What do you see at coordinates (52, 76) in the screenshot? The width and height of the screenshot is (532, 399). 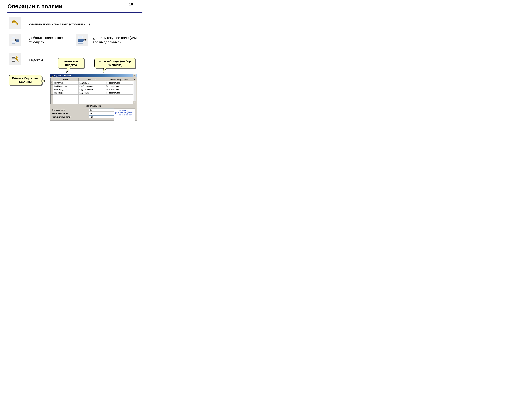 I see `bolt-icon` at bounding box center [52, 76].